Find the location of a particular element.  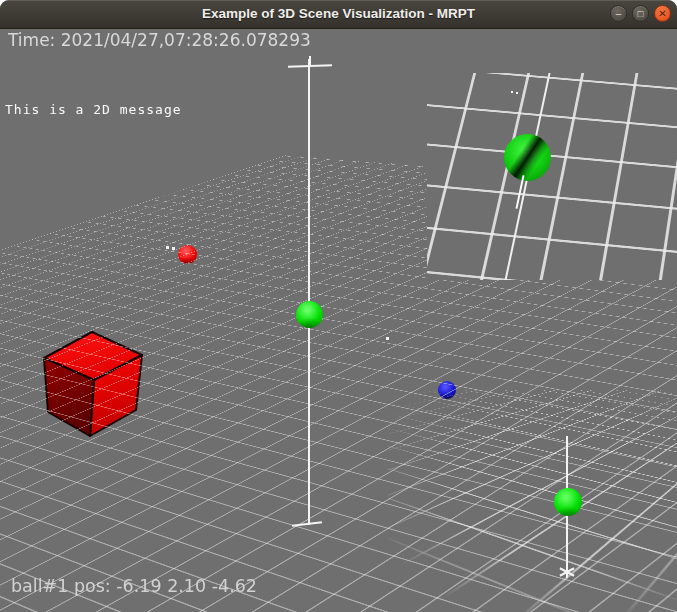

window-controls: – □ ✕ is located at coordinates (640, 14).